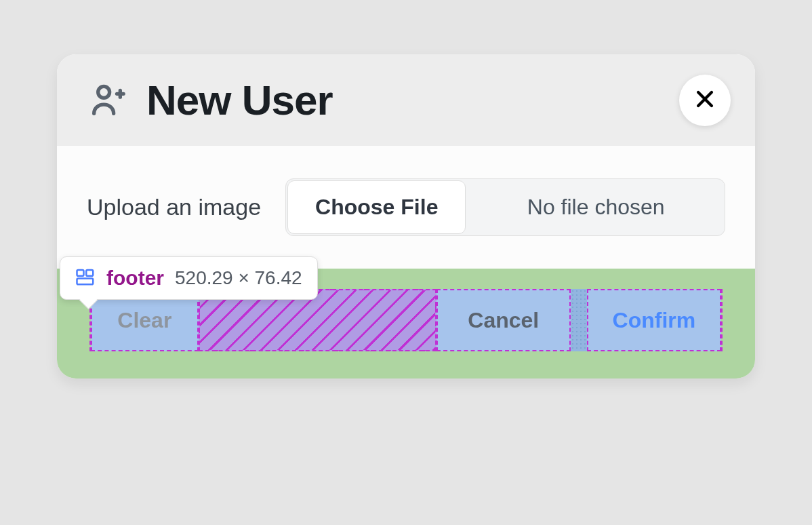 The height and width of the screenshot is (525, 812). What do you see at coordinates (188, 278) in the screenshot?
I see `devtools-inspect-tooltip: footer 520.29 × 76.42` at bounding box center [188, 278].